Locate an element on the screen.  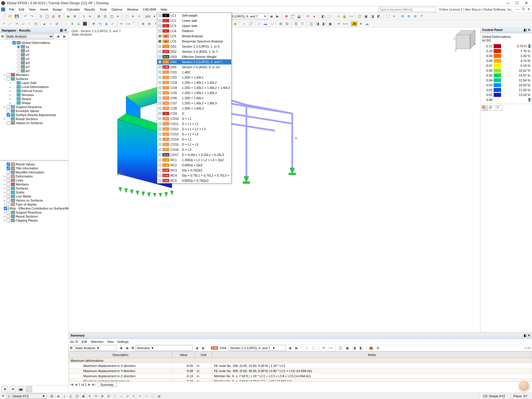
lc-next-button: ▶ is located at coordinates (278, 16).